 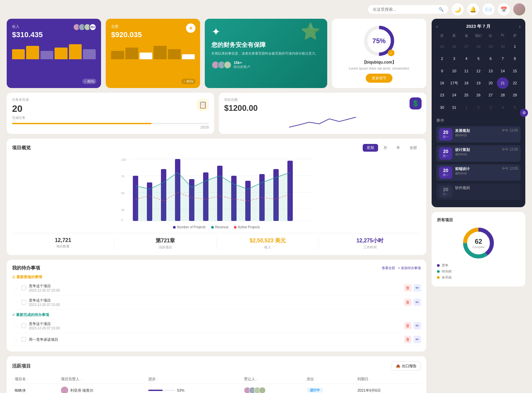 What do you see at coordinates (446, 194) in the screenshot?
I see `event-date-day-4: 周一` at bounding box center [446, 194].